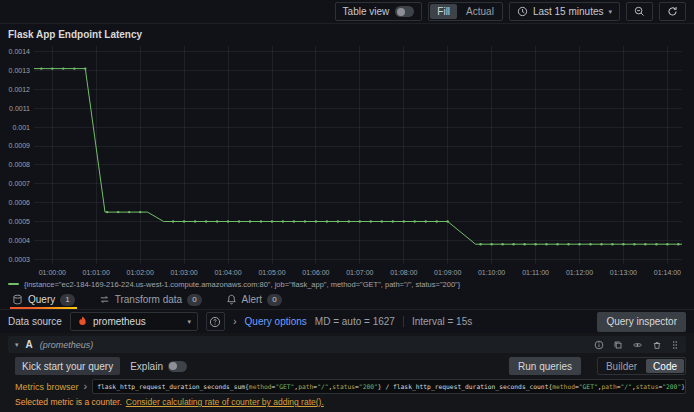 The width and height of the screenshot is (694, 412). What do you see at coordinates (35, 322) in the screenshot?
I see `datasource-label: Data source` at bounding box center [35, 322].